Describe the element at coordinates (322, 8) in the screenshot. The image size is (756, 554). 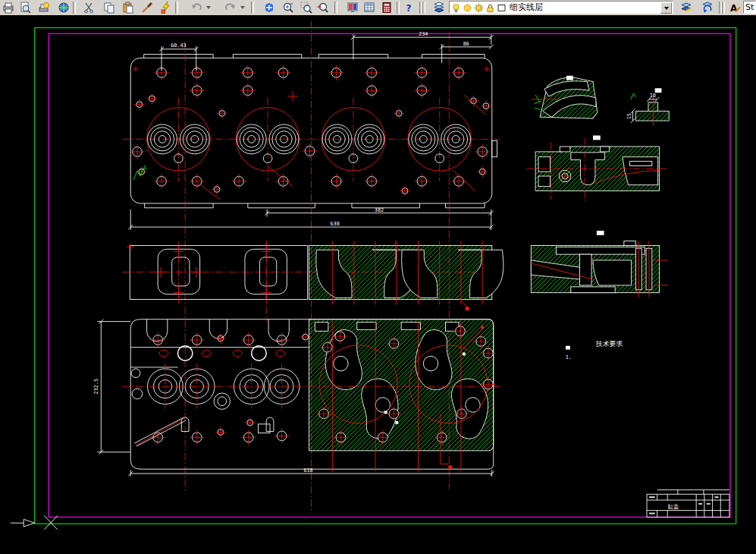
I see `zoom-previous-icon` at that location.